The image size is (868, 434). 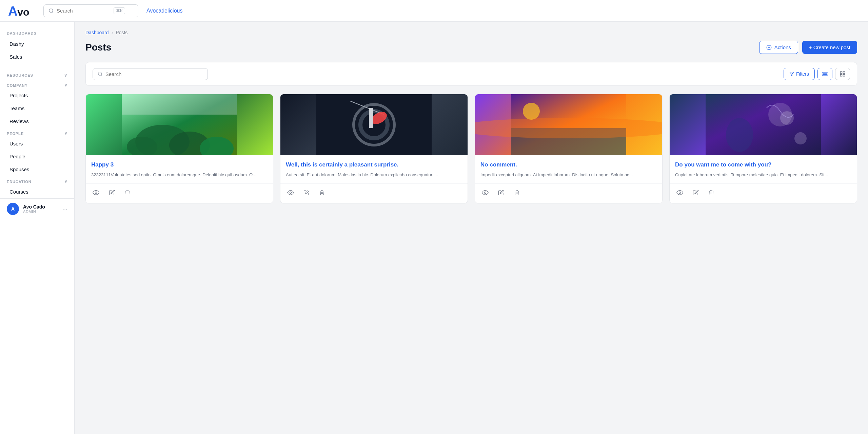 I want to click on global-search-bar: ⌘K, so click(x=91, y=11).